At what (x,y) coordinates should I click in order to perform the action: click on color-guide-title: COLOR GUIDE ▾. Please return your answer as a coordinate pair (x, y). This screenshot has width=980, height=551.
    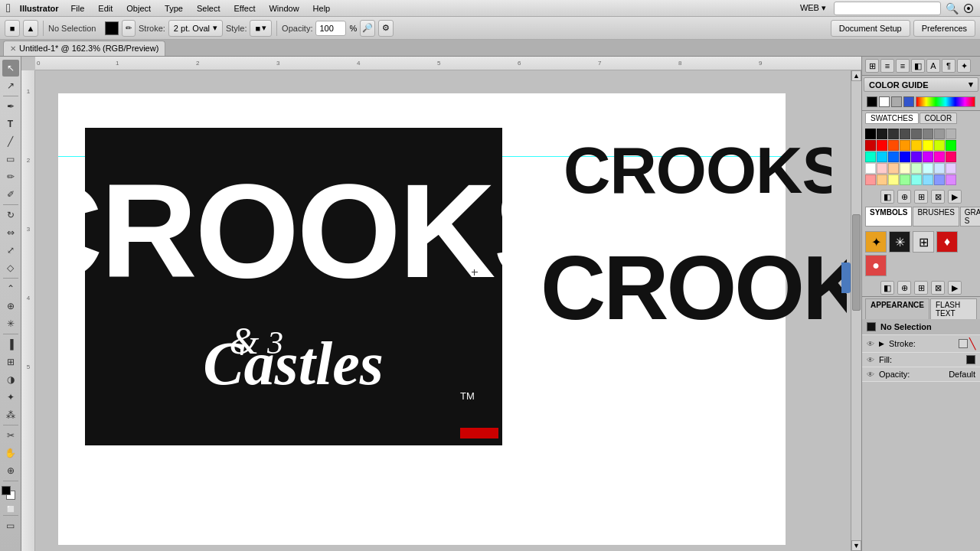
    Looking at the image, I should click on (921, 84).